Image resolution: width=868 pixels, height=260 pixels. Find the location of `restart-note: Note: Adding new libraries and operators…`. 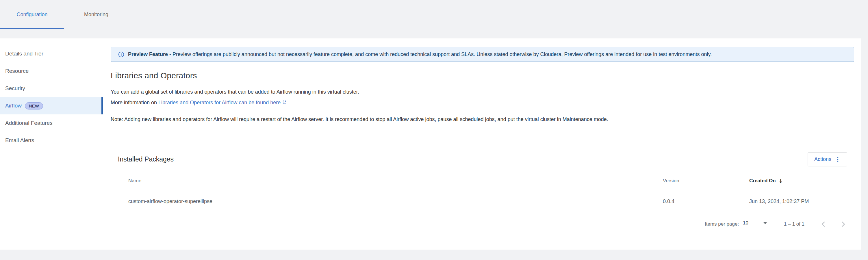

restart-note: Note: Adding new libraries and operators… is located at coordinates (483, 119).